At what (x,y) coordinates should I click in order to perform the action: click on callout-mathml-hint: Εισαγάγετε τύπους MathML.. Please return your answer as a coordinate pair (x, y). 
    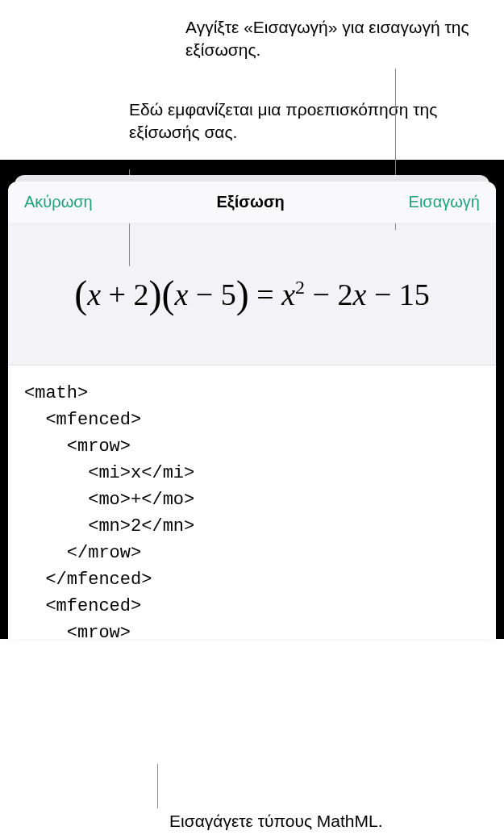
    Looking at the image, I should click on (276, 821).